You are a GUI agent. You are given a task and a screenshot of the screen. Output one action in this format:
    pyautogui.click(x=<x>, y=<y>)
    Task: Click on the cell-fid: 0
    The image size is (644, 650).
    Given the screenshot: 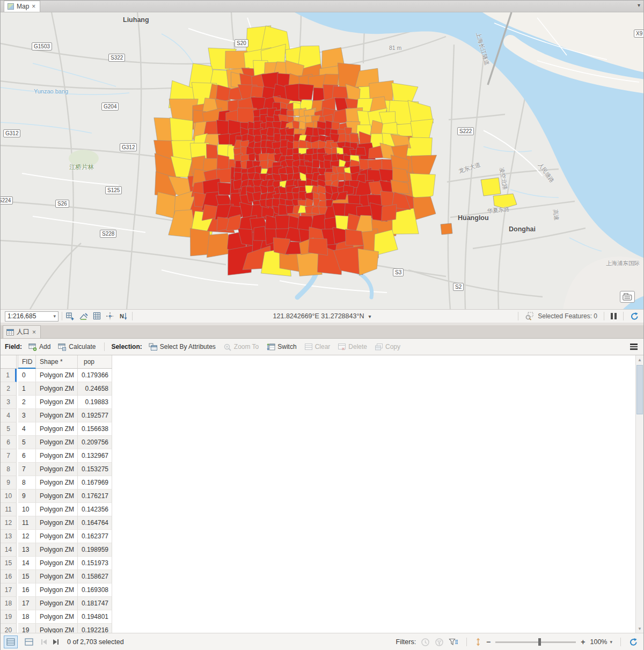 What is the action you would take?
    pyautogui.click(x=27, y=376)
    